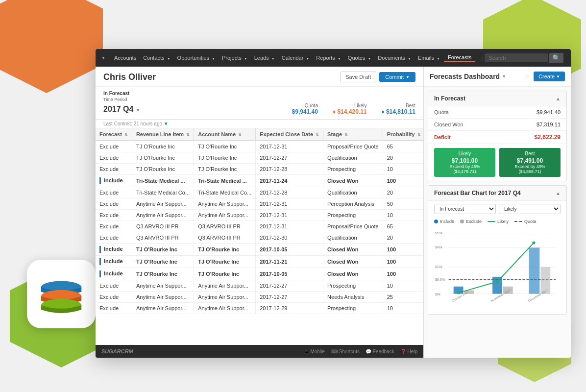 This screenshot has width=586, height=392. What do you see at coordinates (260, 286) in the screenshot?
I see `table-row: Exclude Anytime Air Suppor... Anytime Ai…` at bounding box center [260, 286].